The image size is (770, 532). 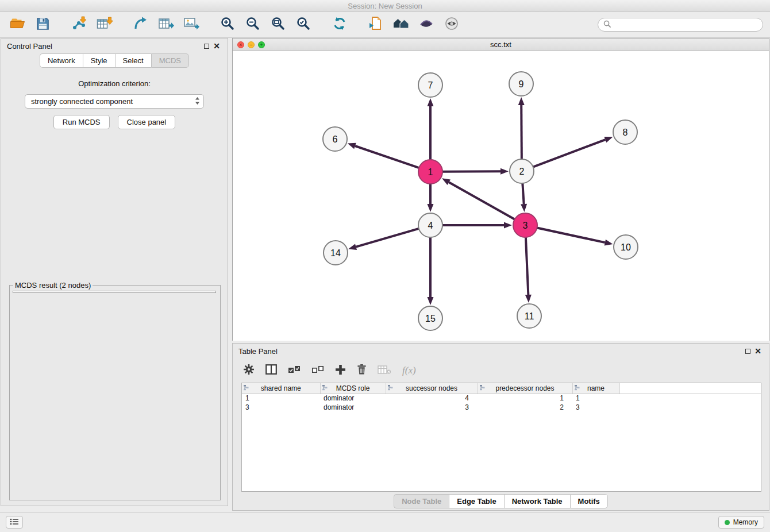 What do you see at coordinates (228, 25) in the screenshot?
I see `zoom-in-icon` at bounding box center [228, 25].